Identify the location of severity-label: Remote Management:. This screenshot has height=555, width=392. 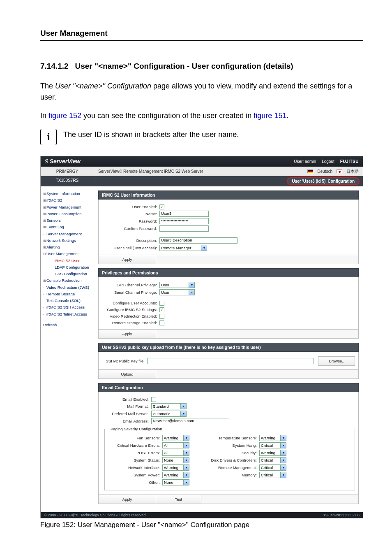
(233, 467).